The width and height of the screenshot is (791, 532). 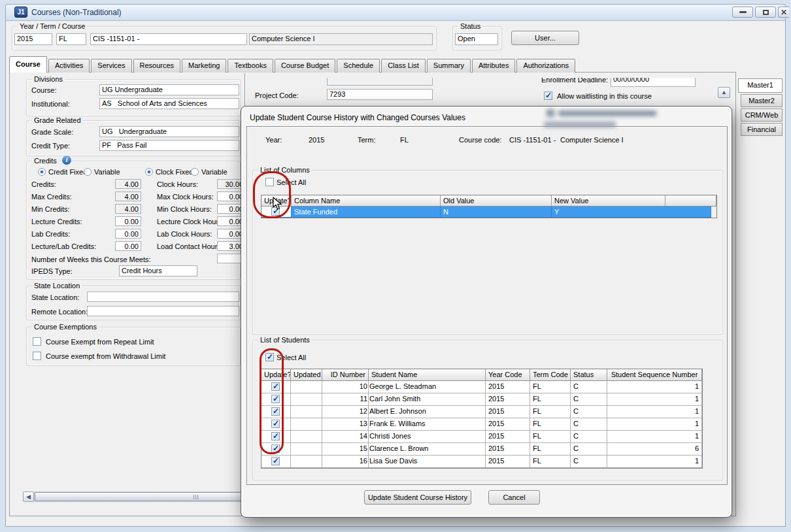 What do you see at coordinates (477, 39) in the screenshot?
I see `status-field: Open` at bounding box center [477, 39].